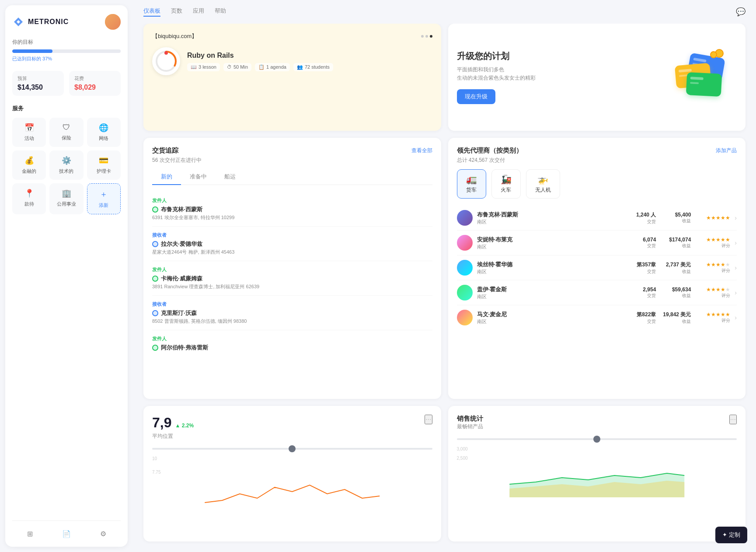 The width and height of the screenshot is (756, 552). I want to click on service-network: 🌐 网络, so click(104, 132).